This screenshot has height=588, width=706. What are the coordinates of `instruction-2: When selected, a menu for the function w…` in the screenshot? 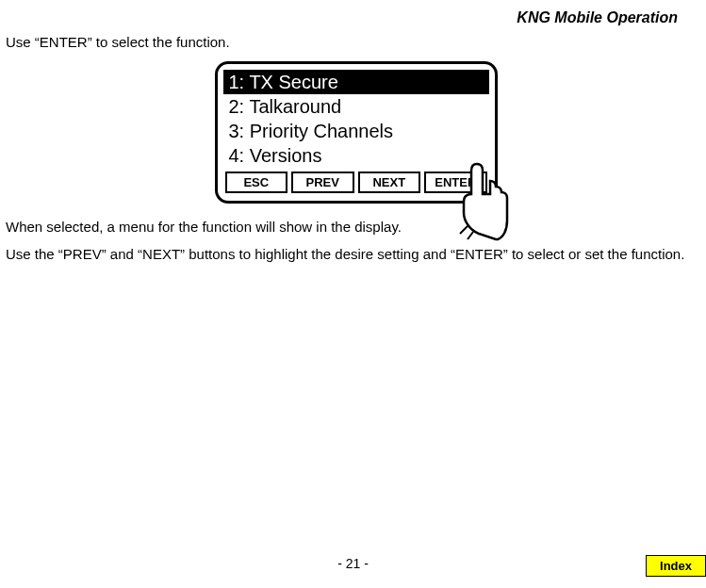 It's located at (356, 226).